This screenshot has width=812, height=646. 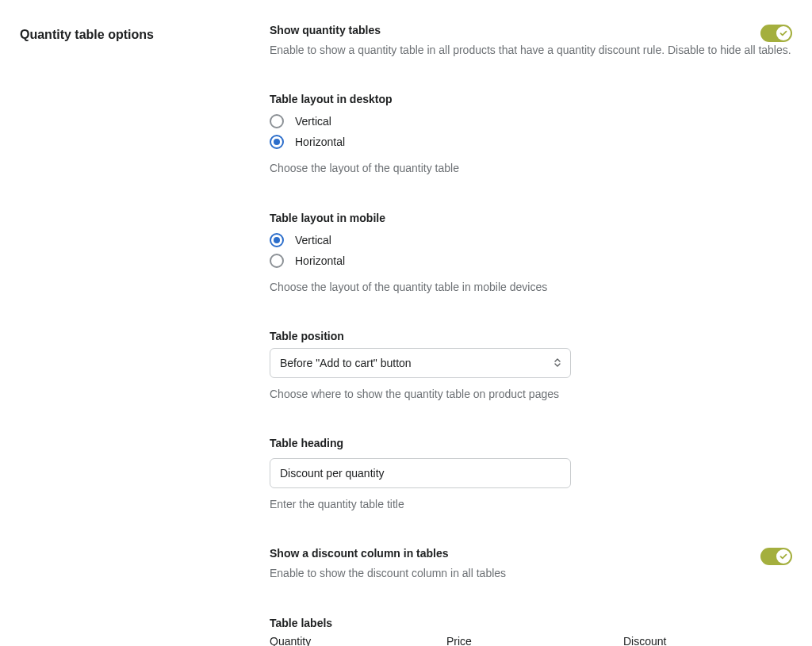 I want to click on position-desc: Choose where to show the quantity table …, so click(x=531, y=394).